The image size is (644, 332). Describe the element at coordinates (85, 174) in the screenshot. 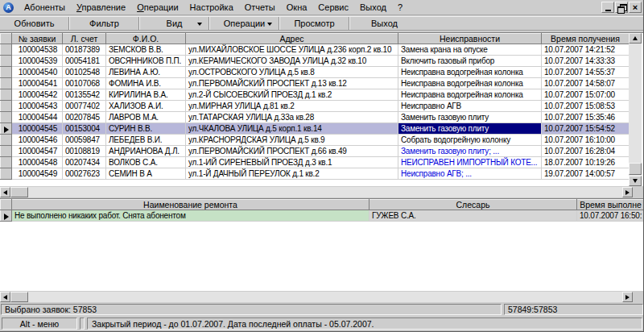

I see `cell-account: 00027623` at that location.